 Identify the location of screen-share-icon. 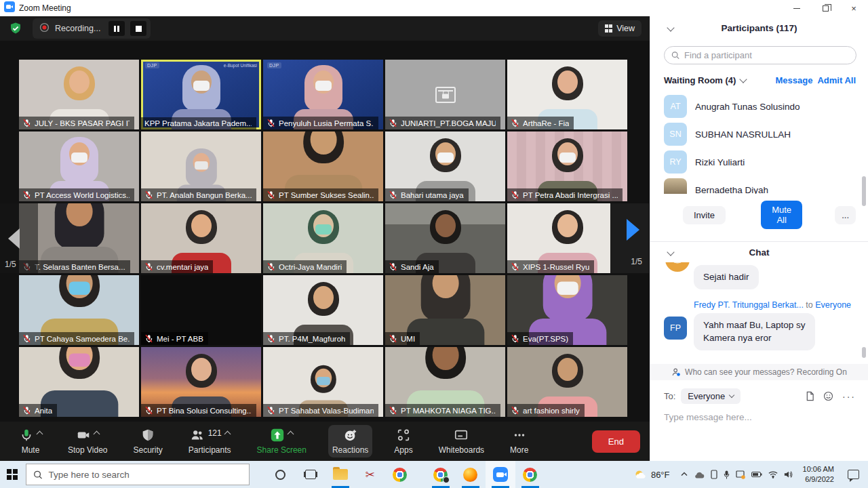
(741, 474).